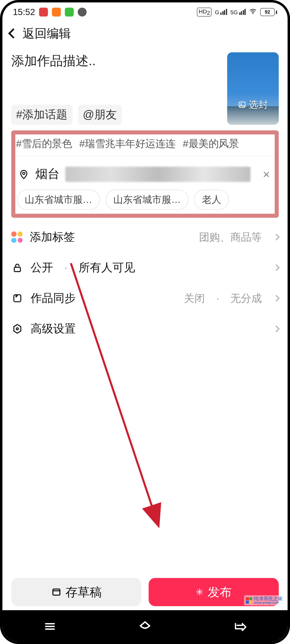 The width and height of the screenshot is (290, 644). Describe the element at coordinates (212, 200) in the screenshot. I see `location-suggestion: 老人` at that location.